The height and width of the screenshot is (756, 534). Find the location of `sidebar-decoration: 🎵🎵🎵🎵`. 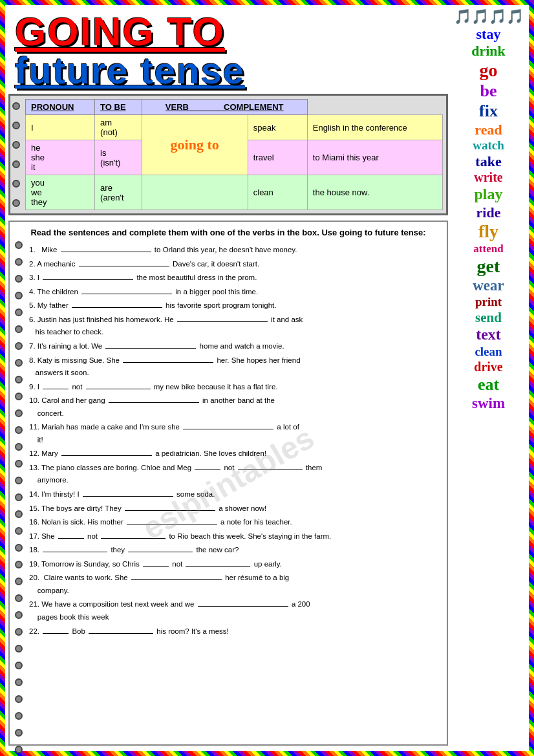

sidebar-decoration: 🎵🎵🎵🎵 is located at coordinates (489, 17).